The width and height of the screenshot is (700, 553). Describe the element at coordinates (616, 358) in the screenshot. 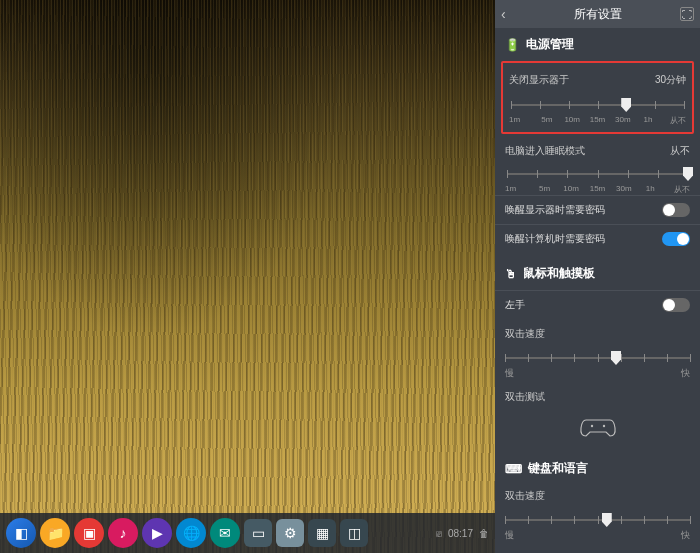

I see `dblclick-speed-thumb` at that location.